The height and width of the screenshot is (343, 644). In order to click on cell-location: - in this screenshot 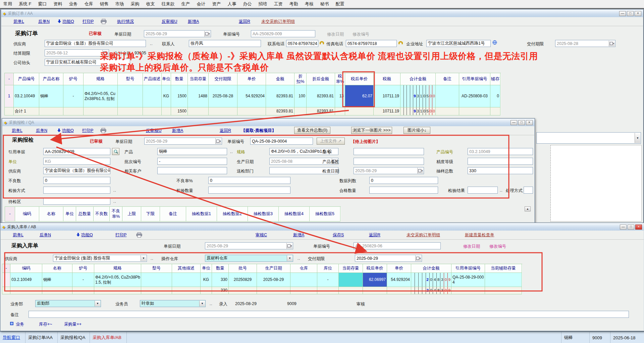, I will do `click(328, 280)`.